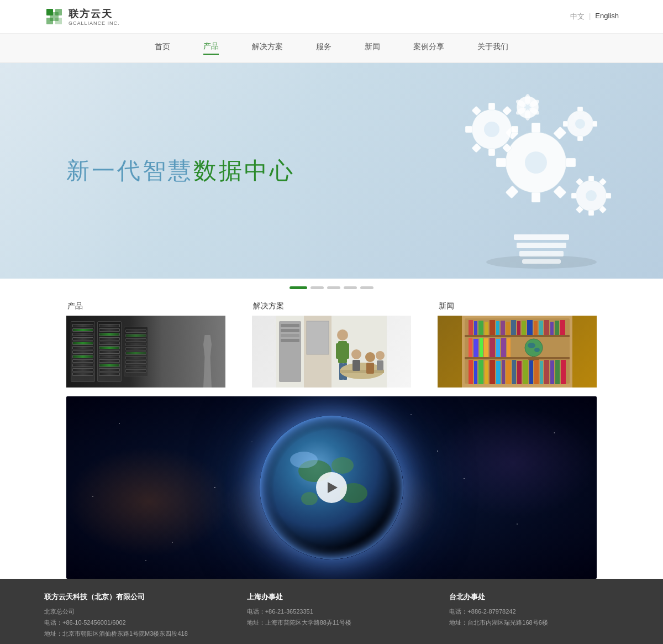 This screenshot has height=644, width=663. Describe the element at coordinates (94, 14) in the screenshot. I see `logo-cn-name: 联方云天` at that location.